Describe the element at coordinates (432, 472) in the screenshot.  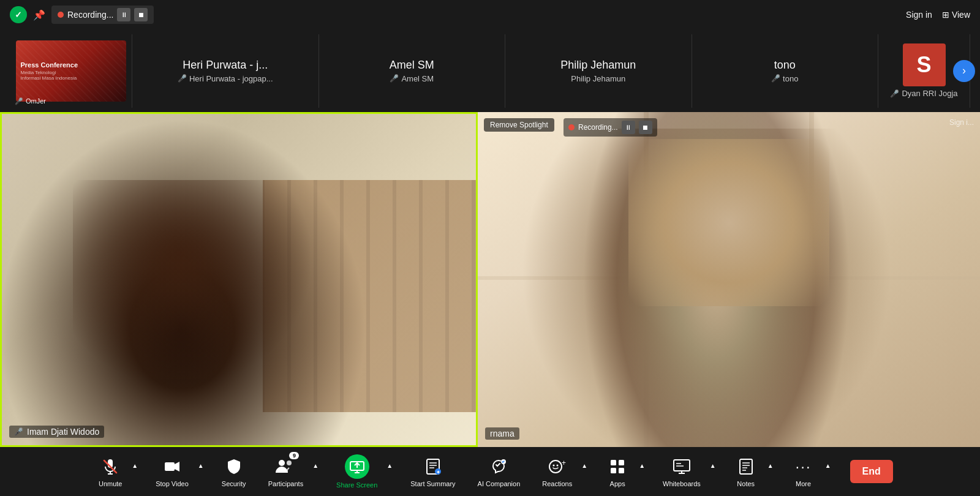
I see `start-summary-button: ✦ Start Summary` at that location.